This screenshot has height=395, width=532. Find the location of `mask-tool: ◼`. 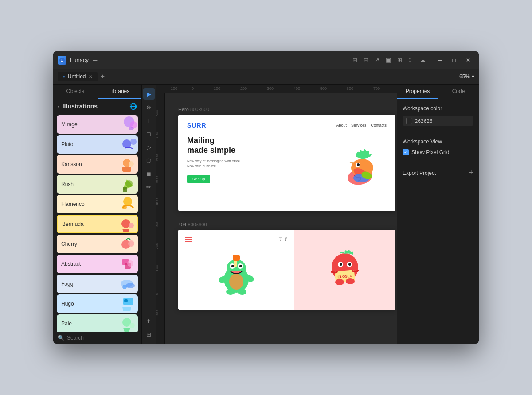

mask-tool: ◼ is located at coordinates (149, 174).